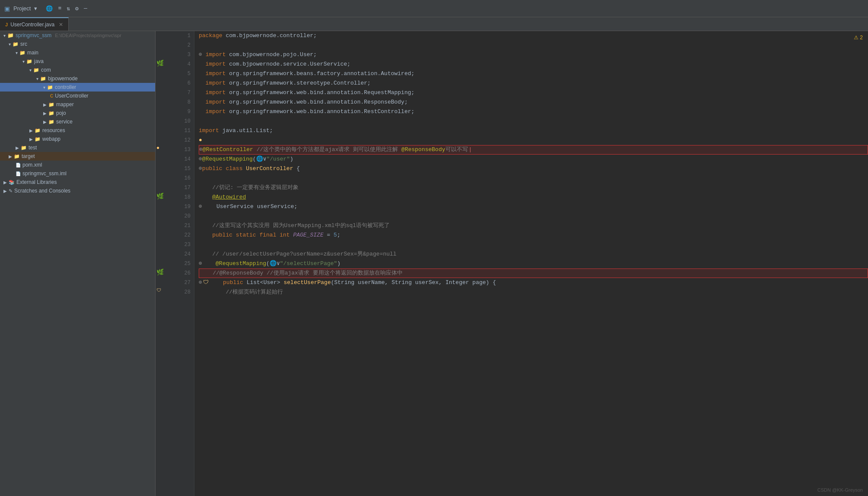  What do you see at coordinates (533, 169) in the screenshot?
I see `code-line-15: ⊕public class UserController {` at bounding box center [533, 169].